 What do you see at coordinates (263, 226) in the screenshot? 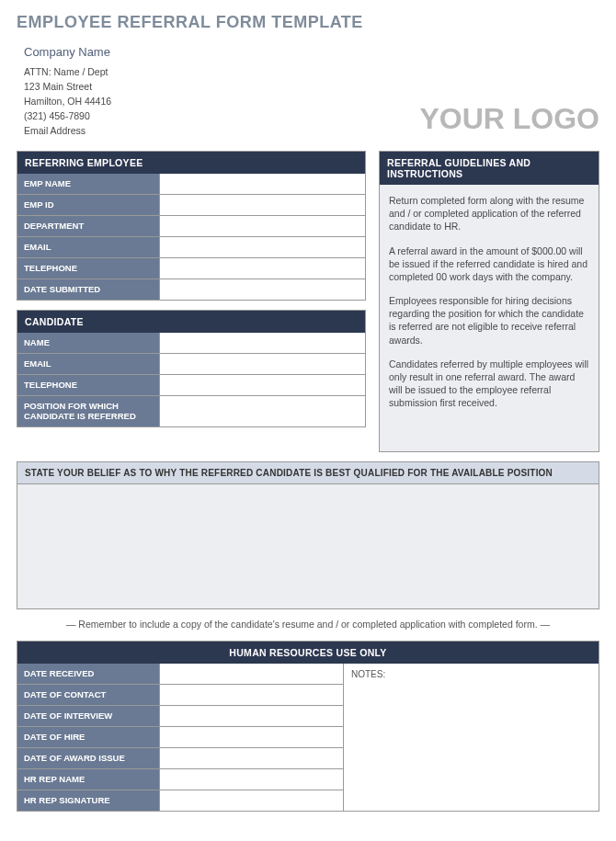
I see `department-field` at bounding box center [263, 226].